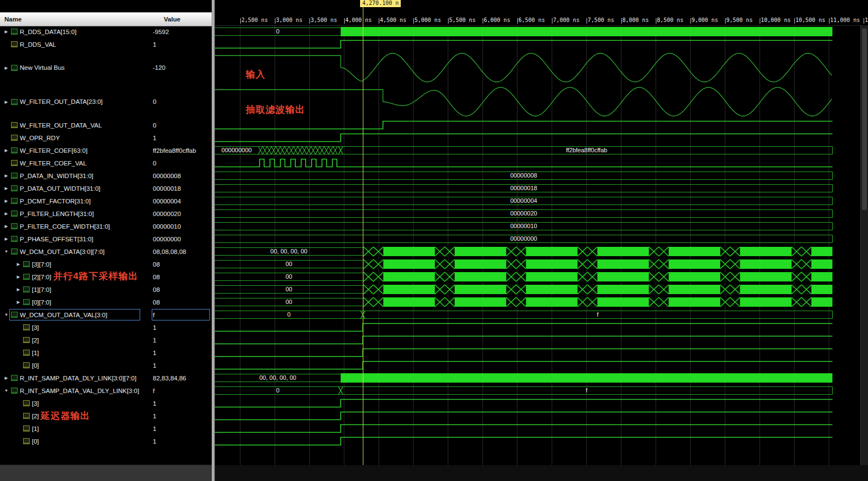 The width and height of the screenshot is (868, 481). I want to click on cursor-line, so click(363, 236).